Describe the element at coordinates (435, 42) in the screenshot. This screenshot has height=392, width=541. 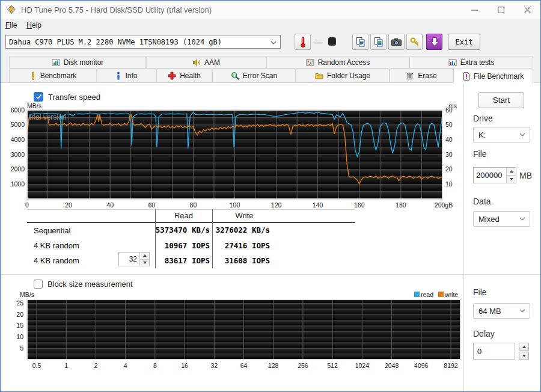
I see `down-arrow-icon` at that location.